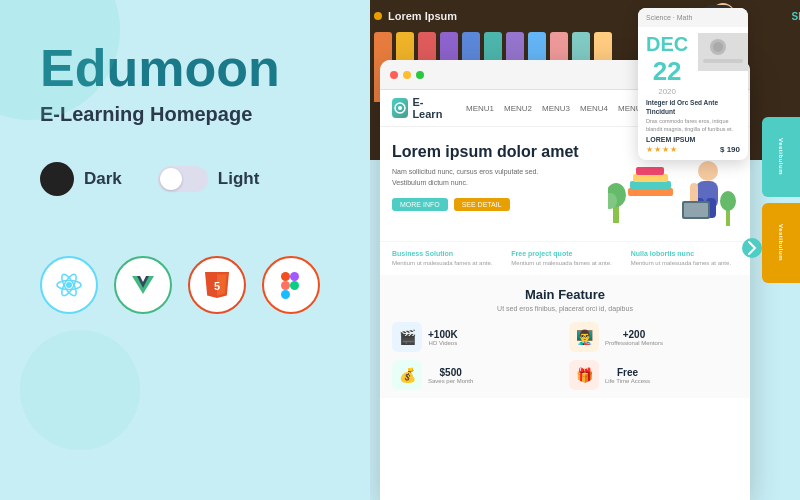 This screenshot has width=800, height=500. What do you see at coordinates (564, 263) in the screenshot?
I see `stat-desc-1: Mentium ut malesuada fames at ante.` at bounding box center [564, 263].